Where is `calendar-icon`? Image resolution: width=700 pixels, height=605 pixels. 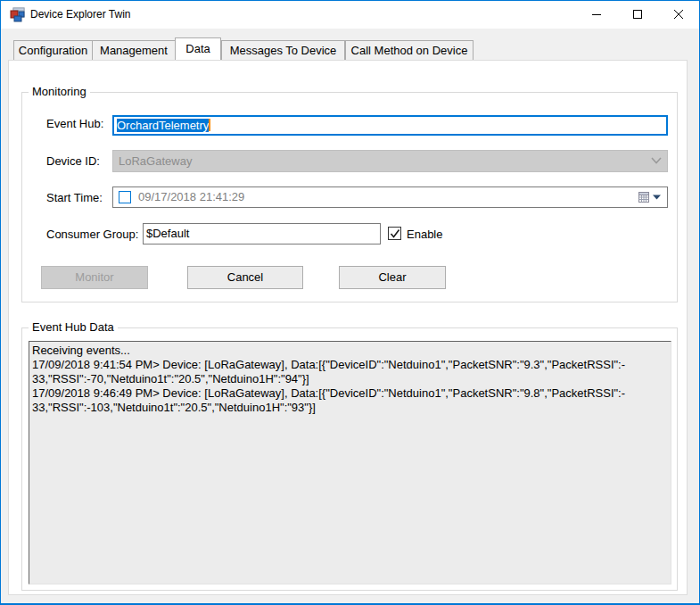 calendar-icon is located at coordinates (644, 197).